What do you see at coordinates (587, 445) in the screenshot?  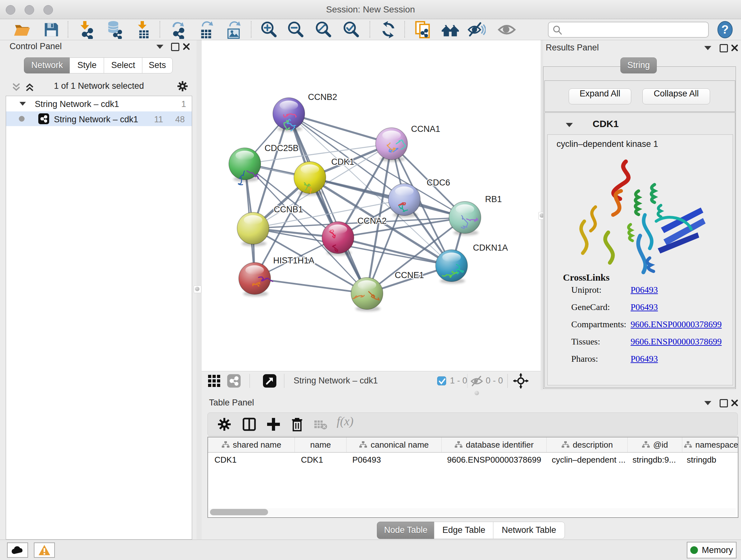 I see `column-header-description: description` at bounding box center [587, 445].